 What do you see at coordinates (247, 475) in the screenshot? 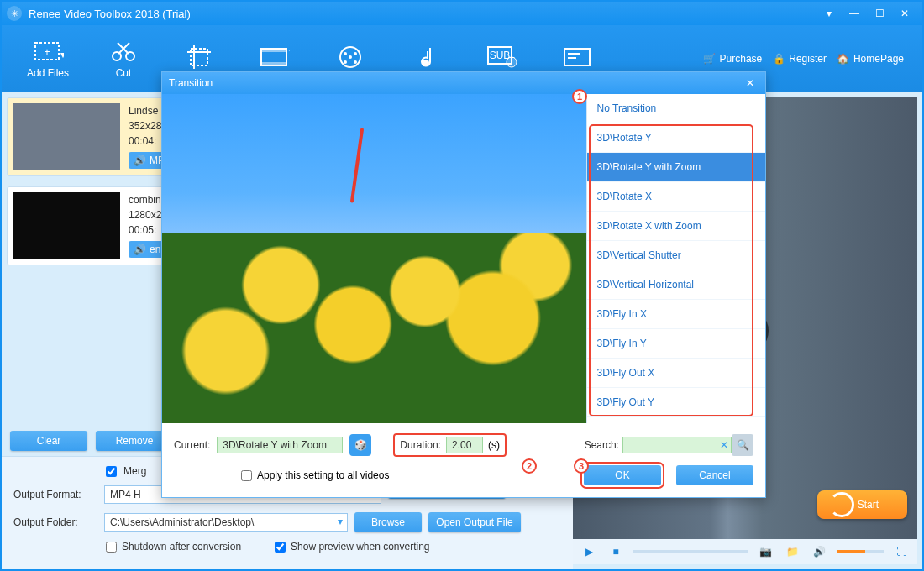
I see `apply-all-checkbox` at bounding box center [247, 475].